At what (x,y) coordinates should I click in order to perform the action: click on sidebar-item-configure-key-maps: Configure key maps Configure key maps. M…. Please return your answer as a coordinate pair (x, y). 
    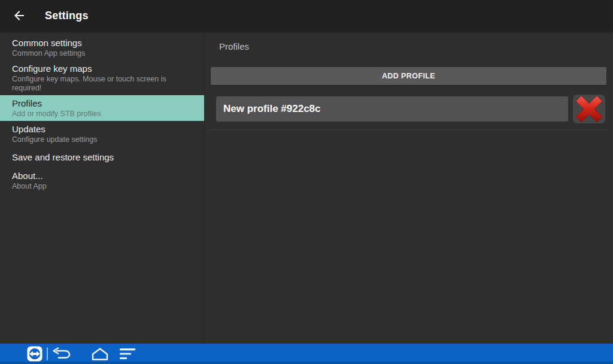
    Looking at the image, I should click on (102, 78).